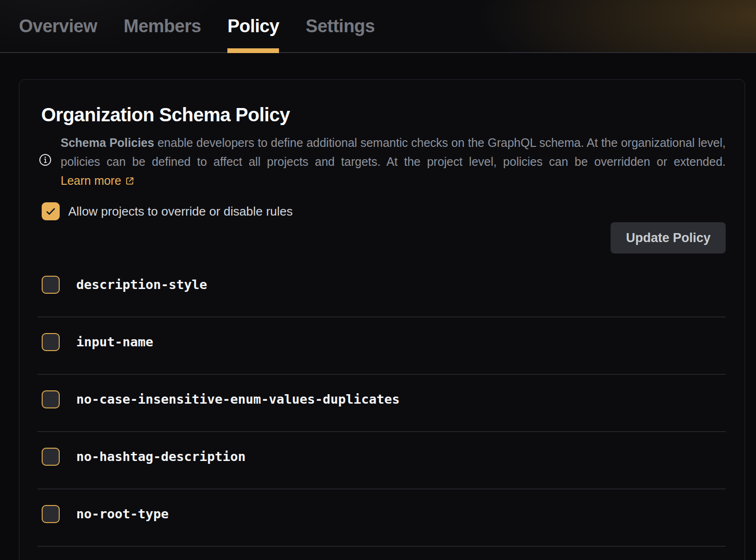  I want to click on rule-checkbox-no-hashtag-description, so click(51, 457).